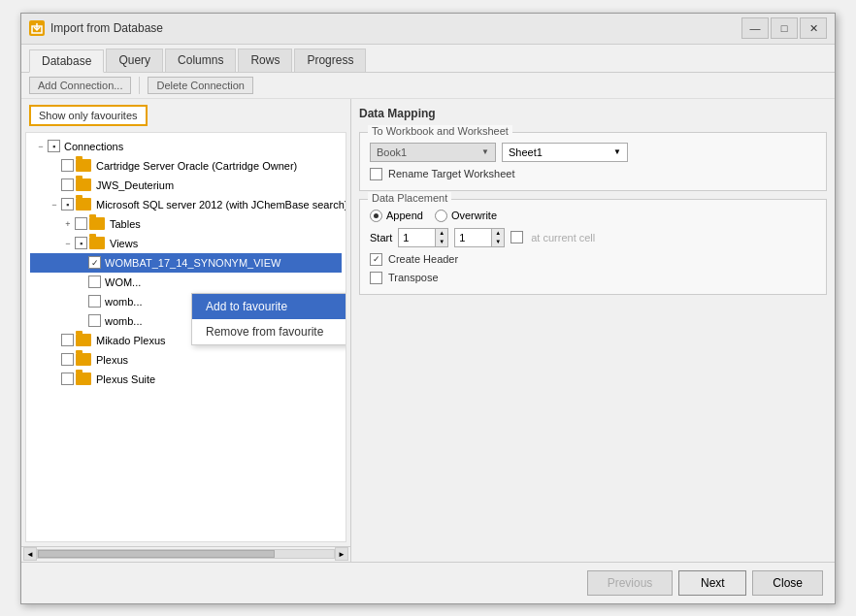  Describe the element at coordinates (186, 554) in the screenshot. I see `scrollbar-track` at that location.